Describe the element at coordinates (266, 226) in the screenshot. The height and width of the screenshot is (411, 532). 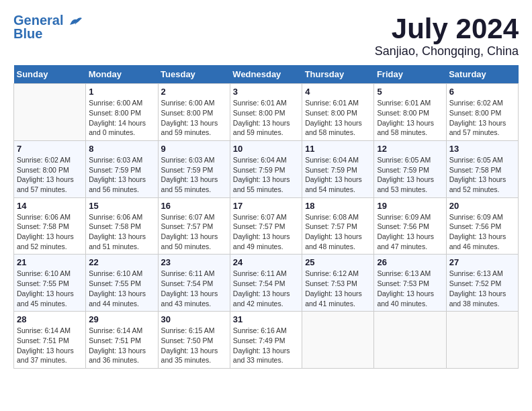
I see `week-row-3: 14Sunrise: 6:06 AMSunset: 7:58 PMDayligh…` at that location.